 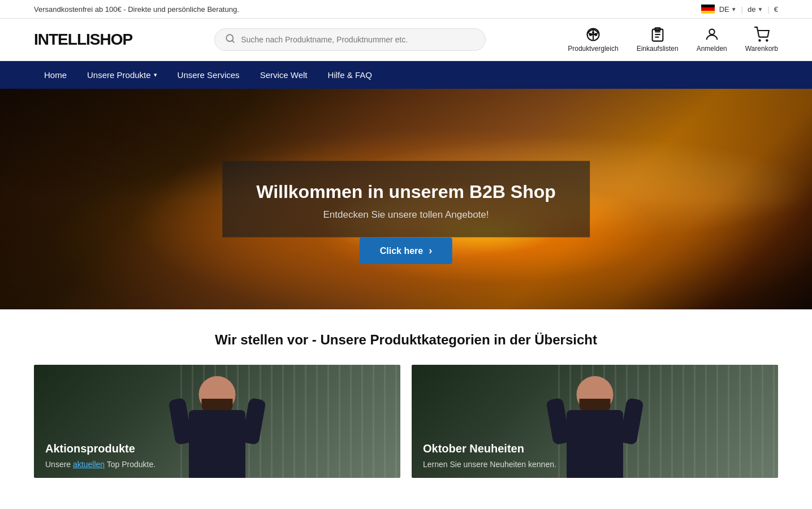 What do you see at coordinates (284, 75) in the screenshot?
I see `nav-item-service-welt: Service Welt` at bounding box center [284, 75].